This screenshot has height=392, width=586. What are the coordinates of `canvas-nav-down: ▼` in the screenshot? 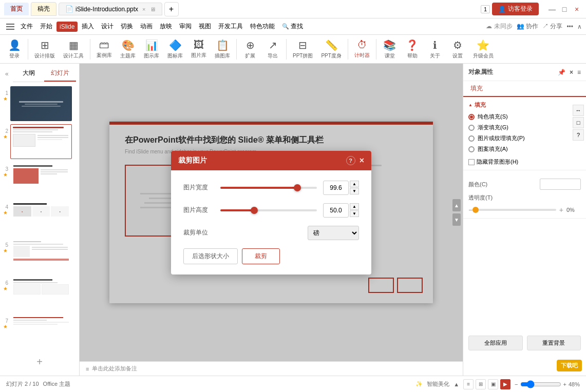 It's located at (457, 220).